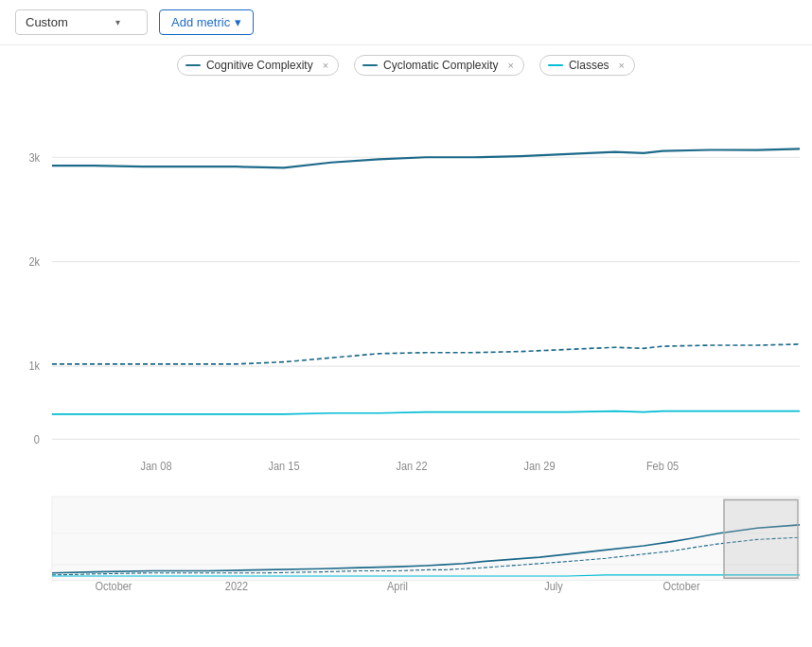 This screenshot has height=647, width=812. I want to click on legend-line-cyclomatic, so click(370, 65).